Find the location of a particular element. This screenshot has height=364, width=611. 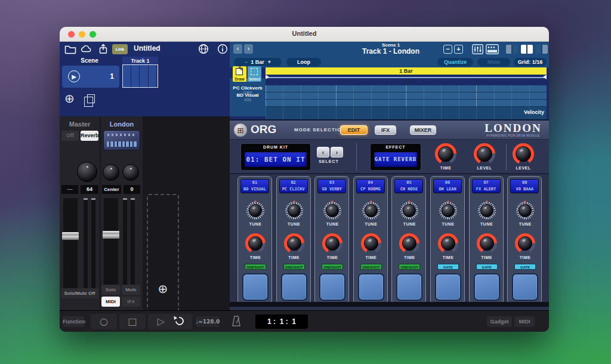

london-solo-button: Solo is located at coordinates (111, 290).